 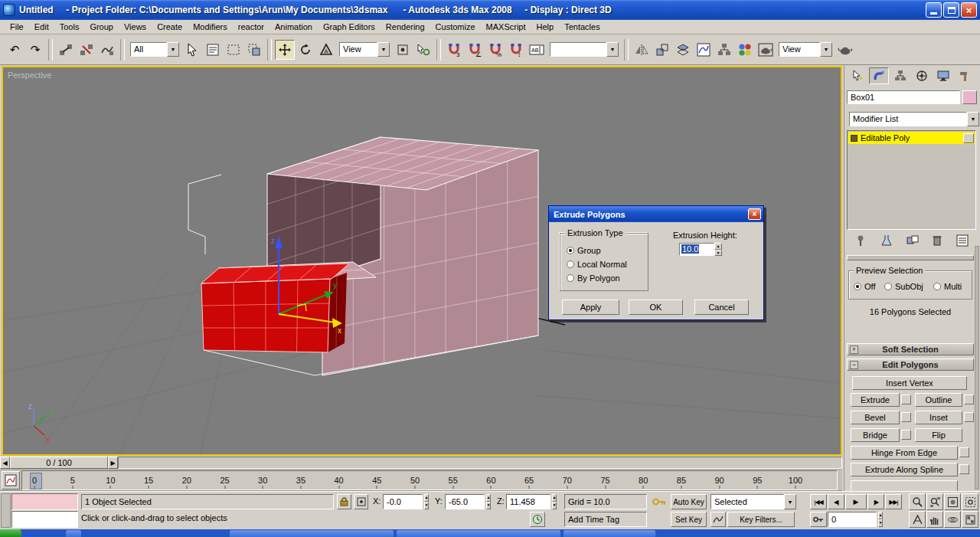 I want to click on select-and-manipulate-button, so click(x=423, y=50).